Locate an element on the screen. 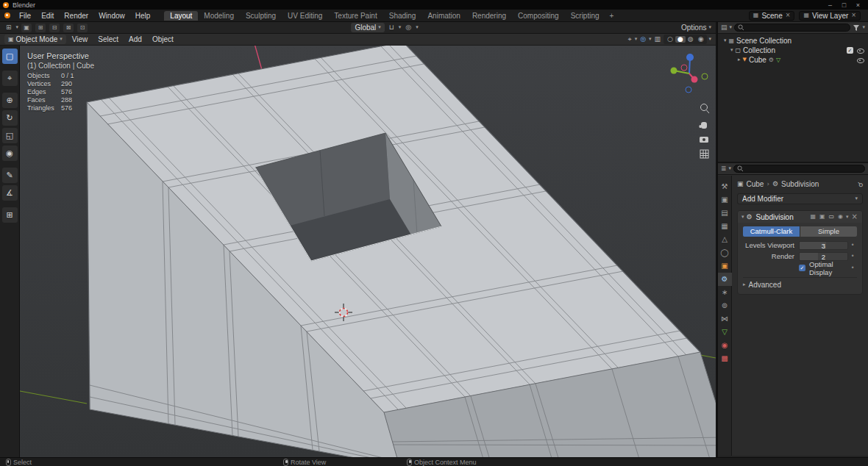 The height and width of the screenshot is (466, 868). navigation-gizmo is located at coordinates (690, 74).